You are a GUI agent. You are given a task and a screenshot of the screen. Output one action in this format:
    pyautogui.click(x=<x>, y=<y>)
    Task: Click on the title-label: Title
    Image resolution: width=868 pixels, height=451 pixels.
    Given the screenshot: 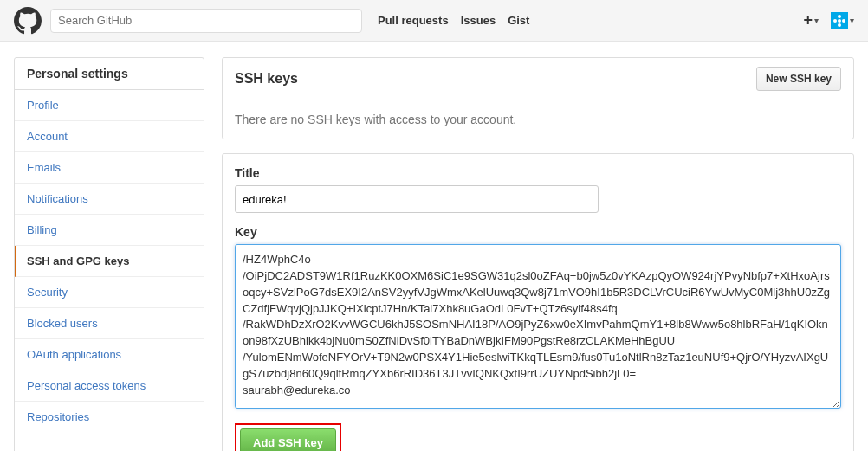 What is the action you would take?
    pyautogui.click(x=538, y=173)
    